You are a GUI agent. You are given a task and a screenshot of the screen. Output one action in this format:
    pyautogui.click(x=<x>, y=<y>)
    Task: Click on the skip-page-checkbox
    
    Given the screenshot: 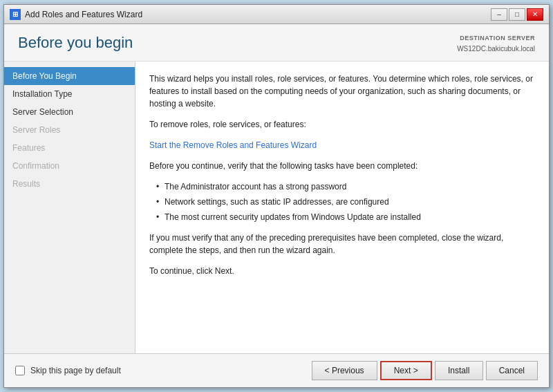 What is the action you would take?
    pyautogui.click(x=20, y=371)
    